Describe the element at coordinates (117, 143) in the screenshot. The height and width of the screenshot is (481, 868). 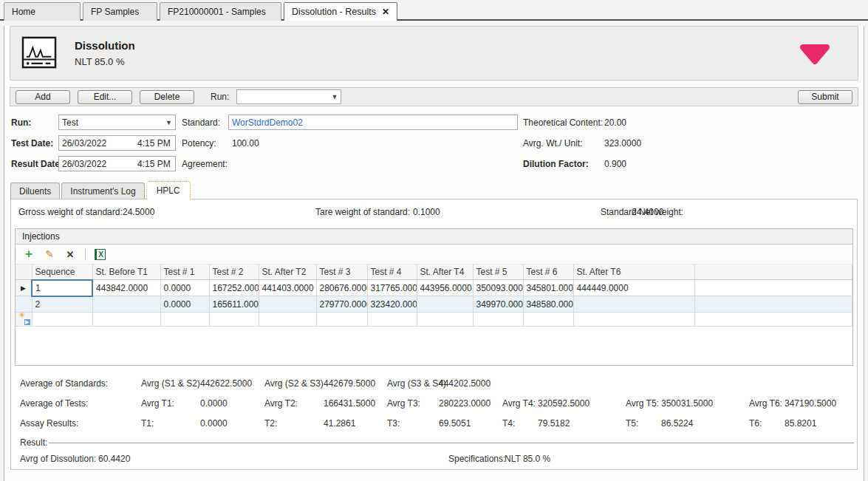
I see `test-date-field: 26/03/2022 4:15 PM` at that location.